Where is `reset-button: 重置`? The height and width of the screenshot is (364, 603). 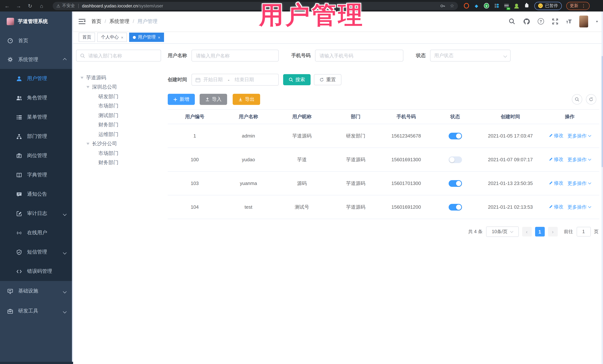
reset-button: 重置 is located at coordinates (328, 80).